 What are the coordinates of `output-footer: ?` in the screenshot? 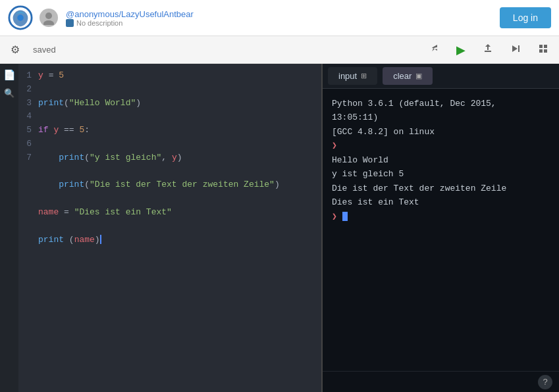 It's located at (441, 381).